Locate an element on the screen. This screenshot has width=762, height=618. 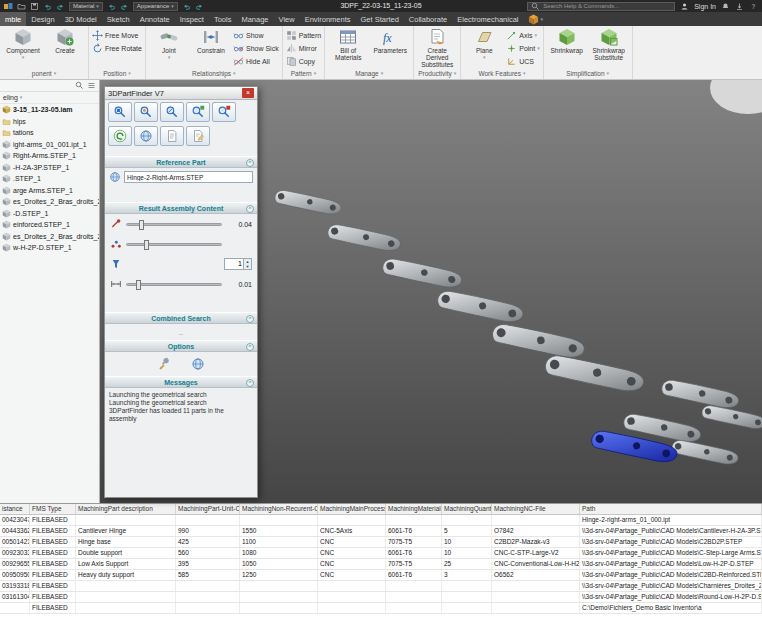
search-assembly-button is located at coordinates (198, 112).